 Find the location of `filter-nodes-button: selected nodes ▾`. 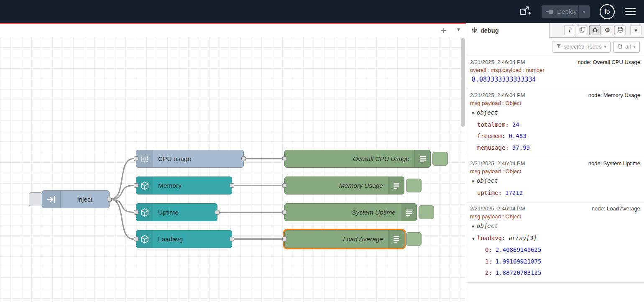

filter-nodes-button: selected nodes ▾ is located at coordinates (581, 47).